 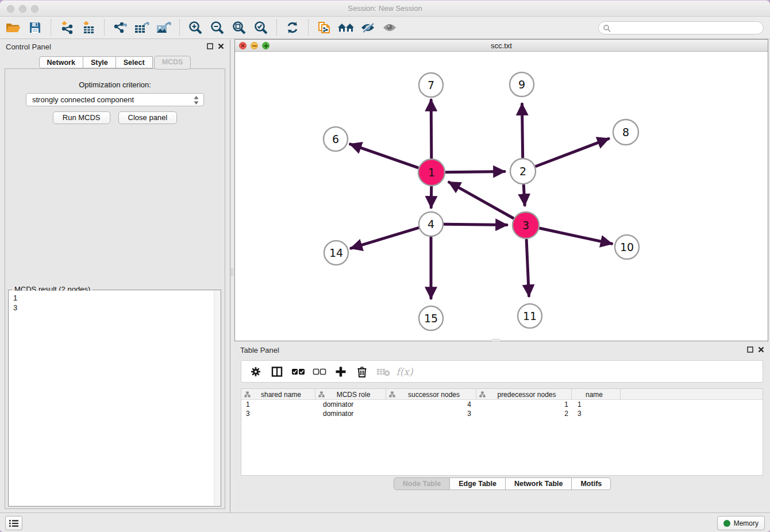 I want to click on node-9: 9, so click(x=522, y=84).